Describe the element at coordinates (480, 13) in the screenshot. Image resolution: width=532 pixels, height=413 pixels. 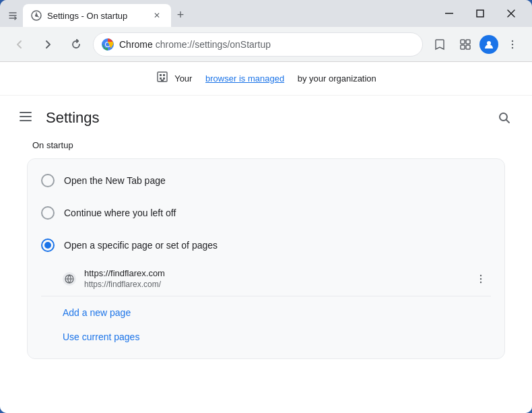
I see `maximize-btn` at that location.